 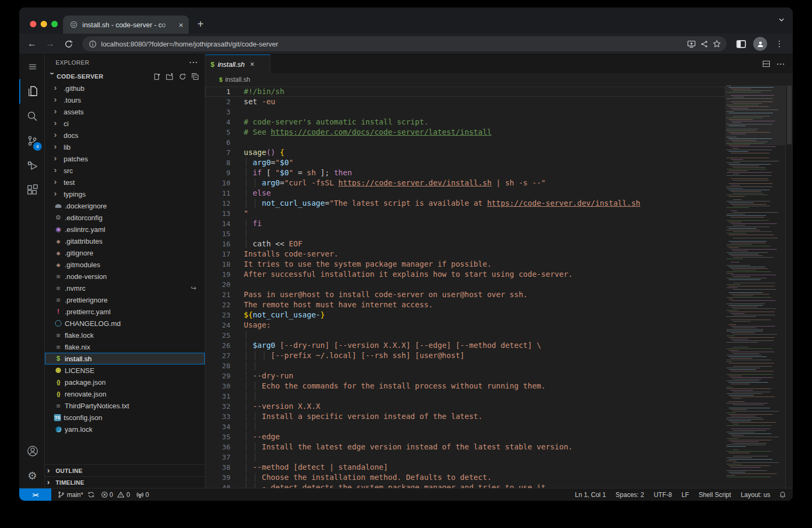 I want to click on code-line-26: 26│ $arg0 [--dry-run] [--version X.X.X] …, so click(x=465, y=345).